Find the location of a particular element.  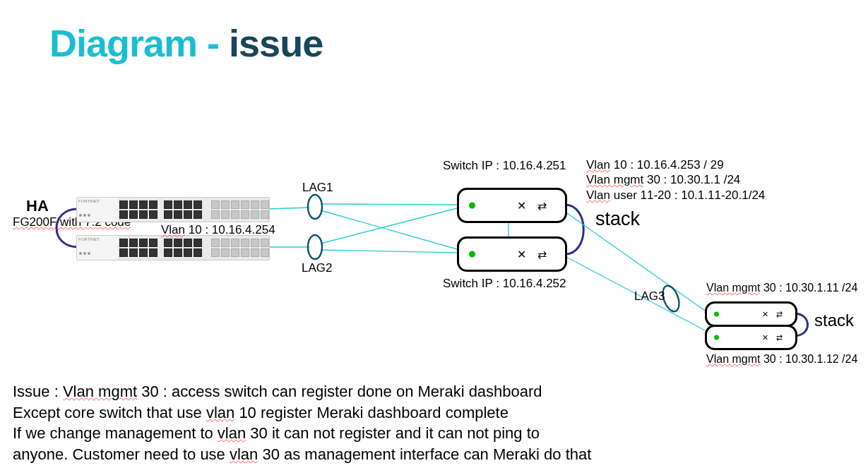

issue-description: Issue : Vlan mgmt 30 : access switch can… is located at coordinates (302, 424).